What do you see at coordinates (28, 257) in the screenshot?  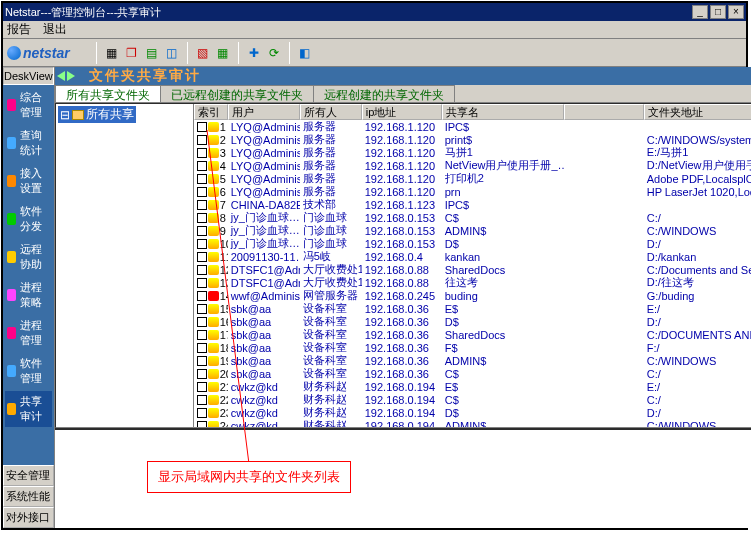 I see `sidebar-item-4: 远程协助` at bounding box center [28, 257].